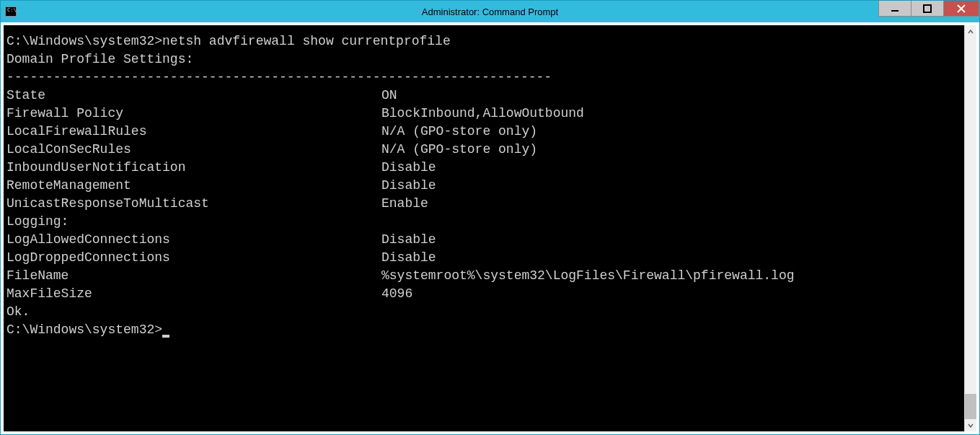 This screenshot has height=435, width=980. I want to click on logging-row: LogDroppedConnectionsDisable, so click(485, 258).